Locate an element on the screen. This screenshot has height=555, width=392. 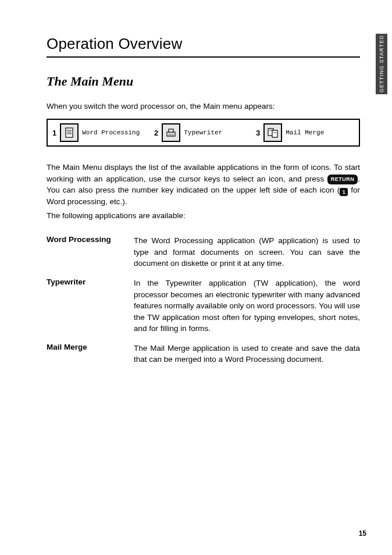
list-item: Word Processing The Word Processing appl… is located at coordinates (204, 252).